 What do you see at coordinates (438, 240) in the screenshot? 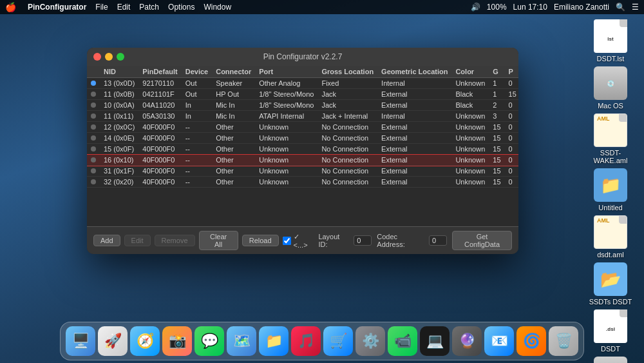
I see `codec-input` at bounding box center [438, 240].